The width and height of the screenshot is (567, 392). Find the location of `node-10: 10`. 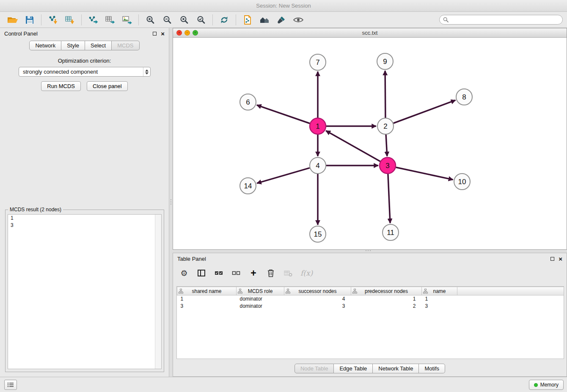

node-10: 10 is located at coordinates (462, 182).